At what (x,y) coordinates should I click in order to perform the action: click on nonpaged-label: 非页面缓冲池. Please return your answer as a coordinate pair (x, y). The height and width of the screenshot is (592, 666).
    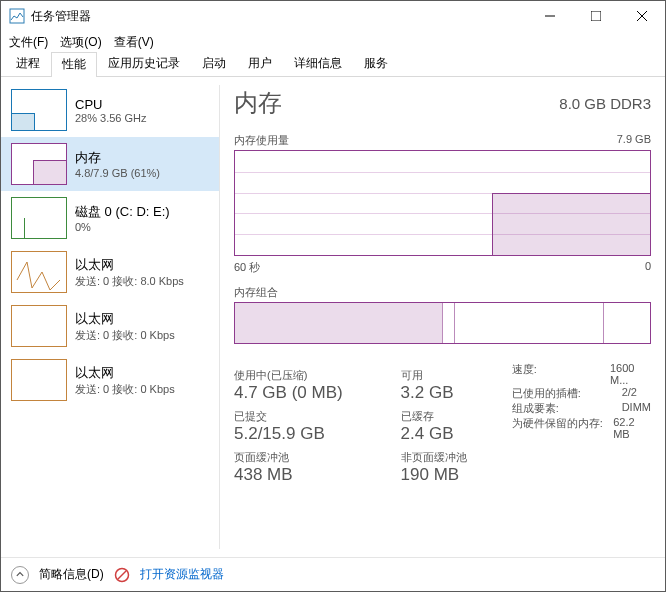
    Looking at the image, I should click on (442, 458).